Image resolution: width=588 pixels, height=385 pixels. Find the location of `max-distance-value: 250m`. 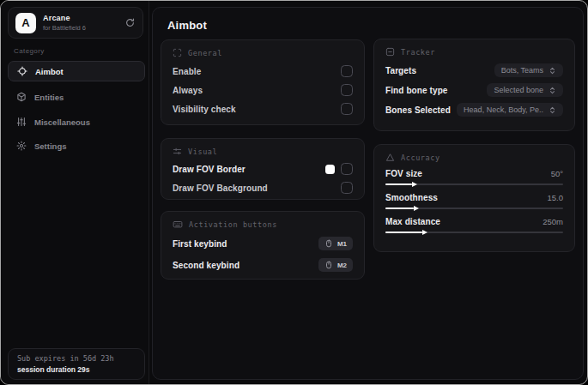

max-distance-value: 250m is located at coordinates (553, 221).